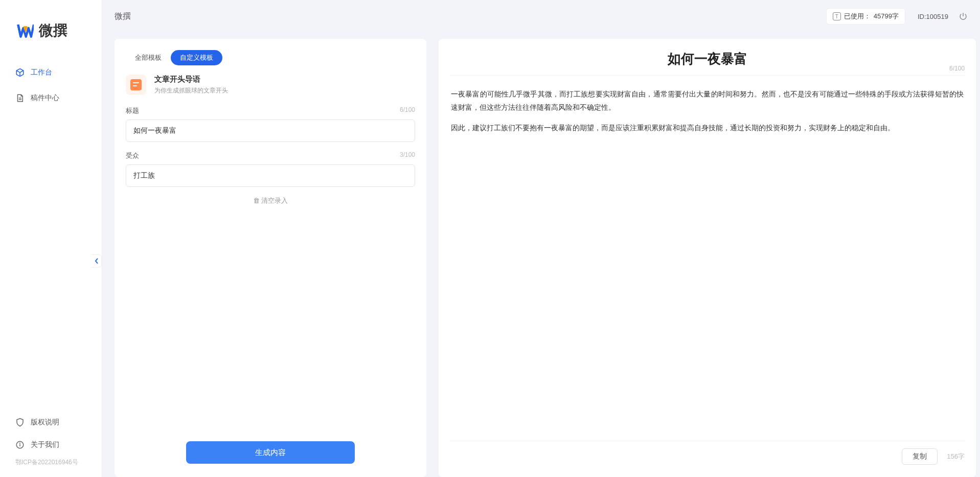  I want to click on sidebar-collapse-button, so click(97, 261).